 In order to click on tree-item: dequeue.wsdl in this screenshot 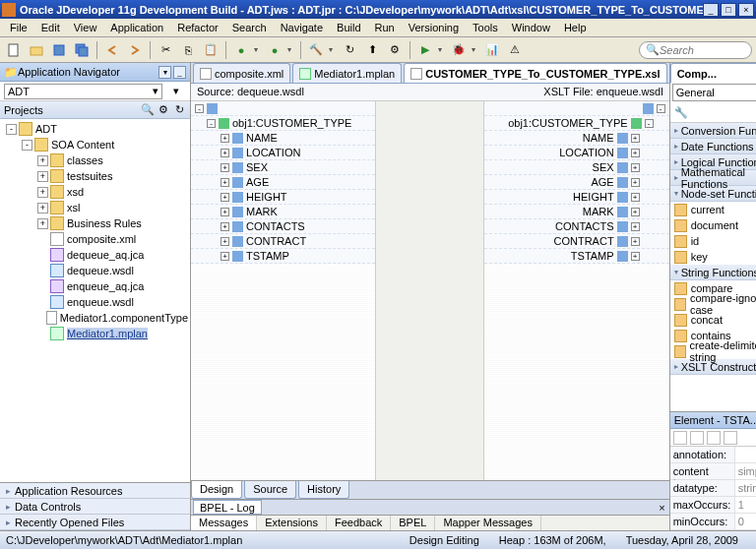, I will do `click(94, 271)`.